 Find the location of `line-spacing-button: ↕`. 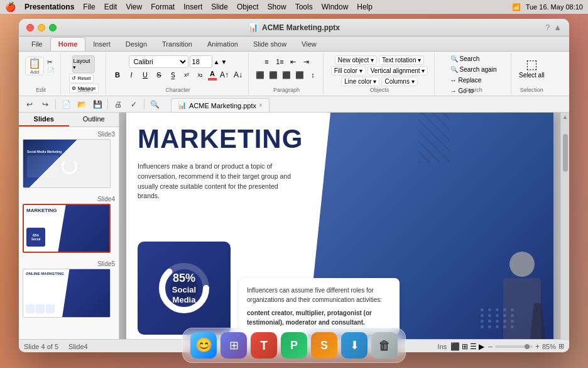

line-spacing-button: ↕ is located at coordinates (313, 75).